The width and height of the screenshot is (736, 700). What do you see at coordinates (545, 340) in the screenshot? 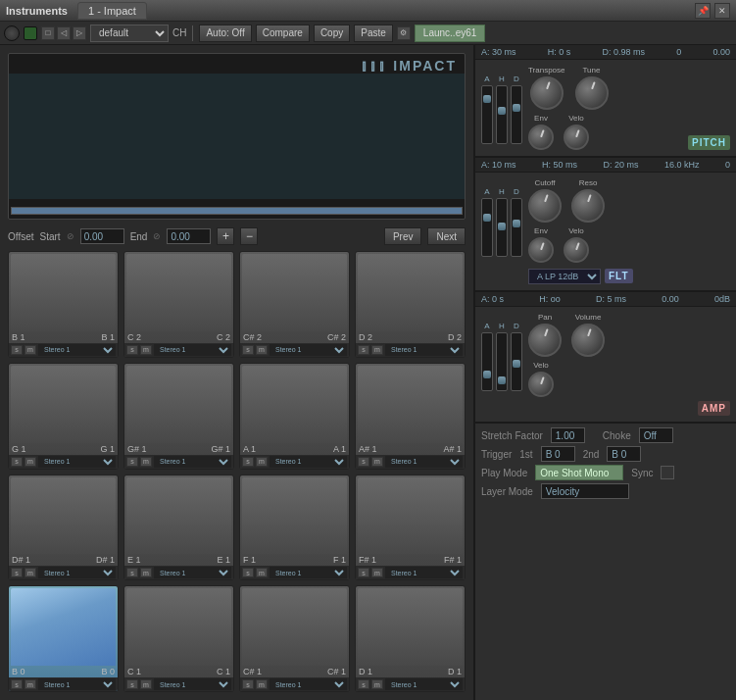
I see `pan-knob` at bounding box center [545, 340].